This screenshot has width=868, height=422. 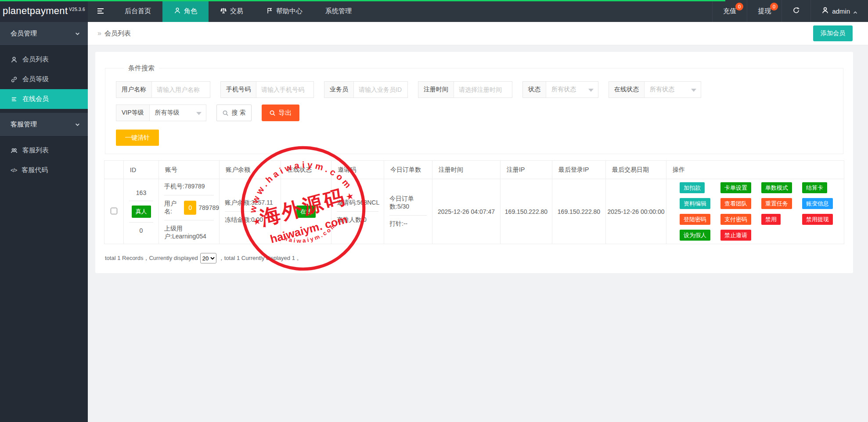 I want to click on withdraw-badge: 0, so click(x=774, y=7).